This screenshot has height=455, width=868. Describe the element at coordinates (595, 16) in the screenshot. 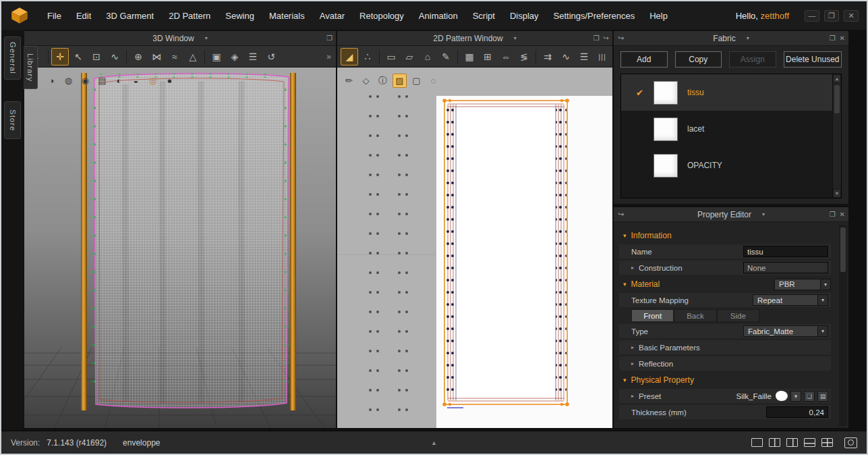

I see `menu-settings: Settings/Preferences` at that location.